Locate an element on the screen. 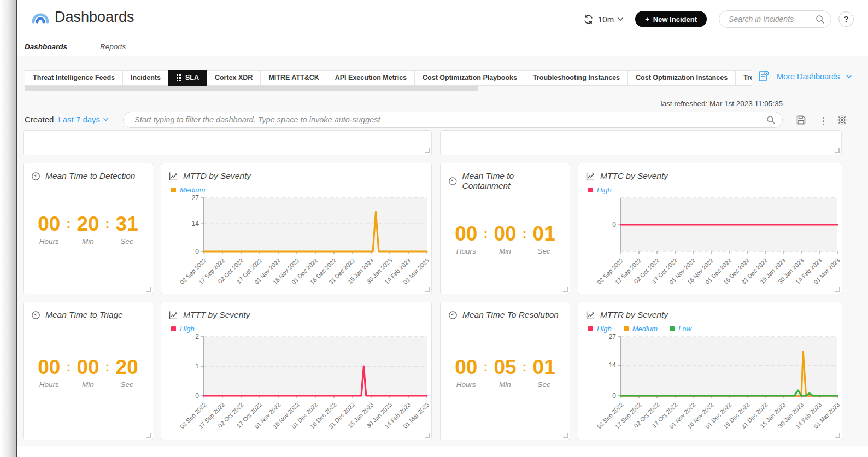 This screenshot has width=868, height=457. refresh-interval-label: 10m is located at coordinates (606, 20).